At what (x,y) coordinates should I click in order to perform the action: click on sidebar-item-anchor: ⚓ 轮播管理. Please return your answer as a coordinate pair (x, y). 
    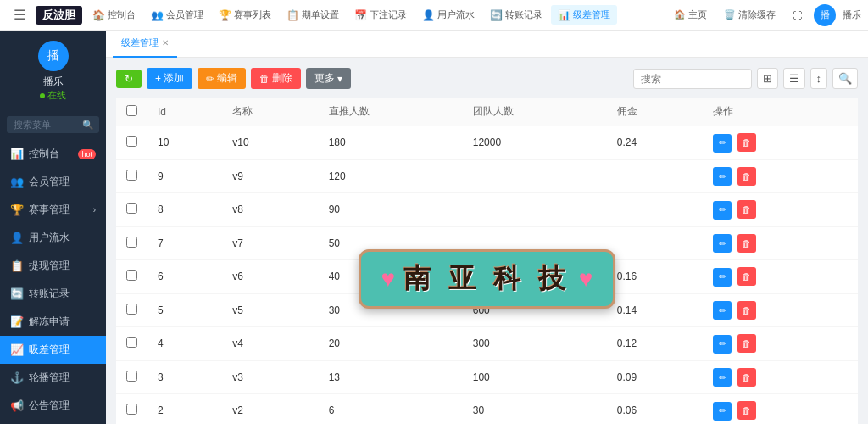
    Looking at the image, I should click on (53, 378).